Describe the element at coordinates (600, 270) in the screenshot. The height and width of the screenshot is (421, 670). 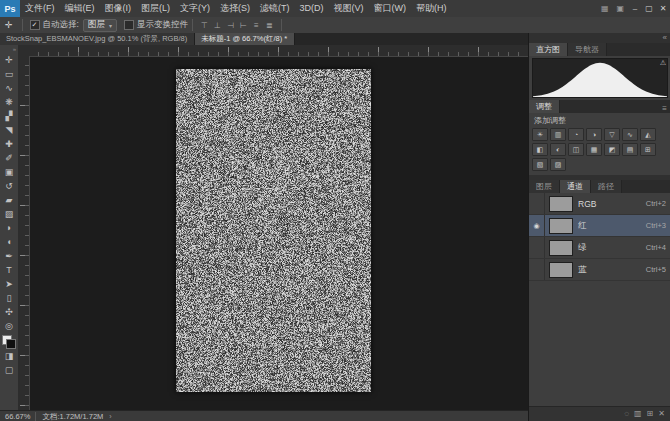
I see `channel-row: 蓝Ctrl+5` at that location.